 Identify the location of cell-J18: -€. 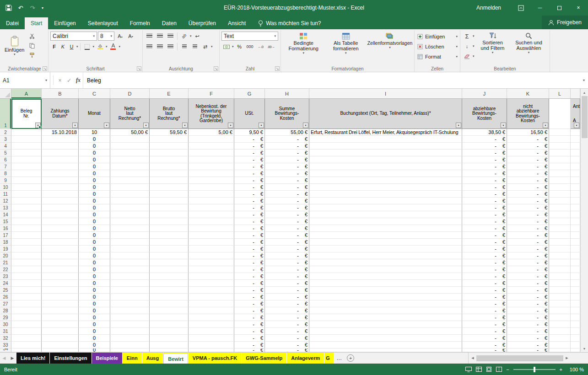
(485, 242).